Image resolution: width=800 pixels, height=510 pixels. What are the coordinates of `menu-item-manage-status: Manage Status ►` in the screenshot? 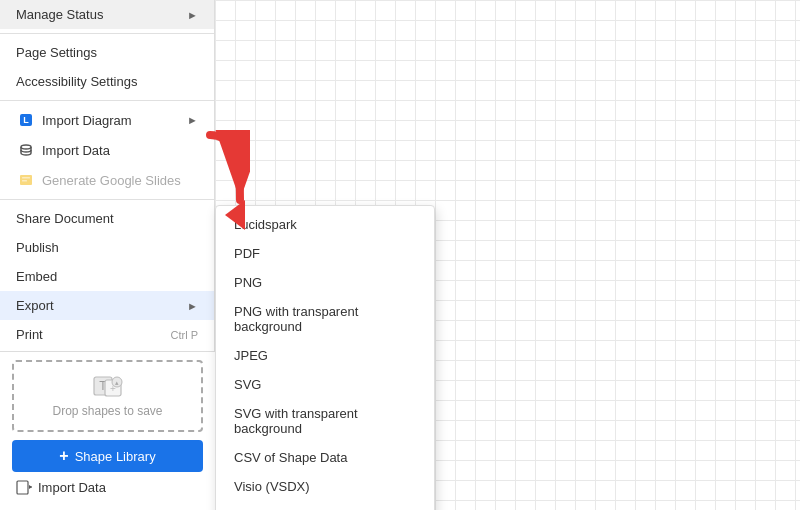 It's located at (107, 14).